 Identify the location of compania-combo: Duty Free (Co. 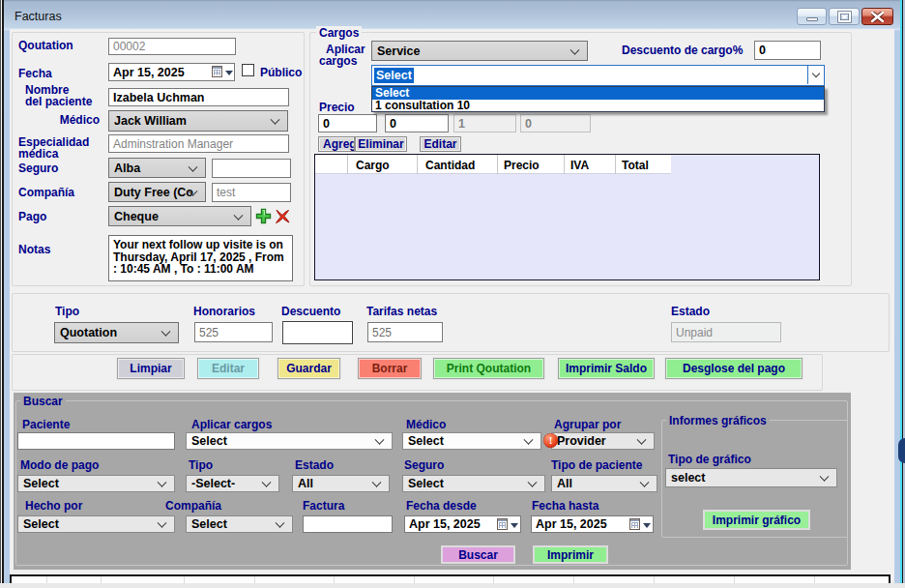
(157, 191).